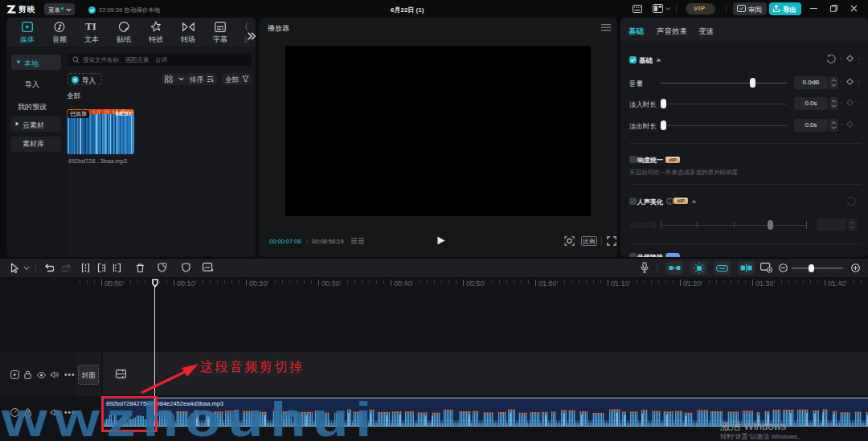 The width and height of the screenshot is (868, 441). Describe the element at coordinates (403, 284) in the screenshot. I see `svg-text: 00:40` at that location.